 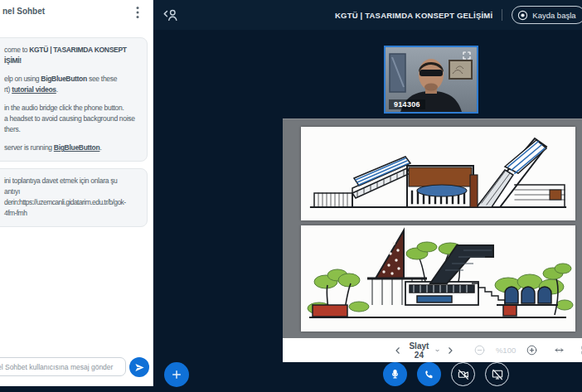 I want to click on welcome-message-card: come to KGTÜ | TASARIMDA KONSEPT İŞİMİ! …, so click(x=74, y=99).